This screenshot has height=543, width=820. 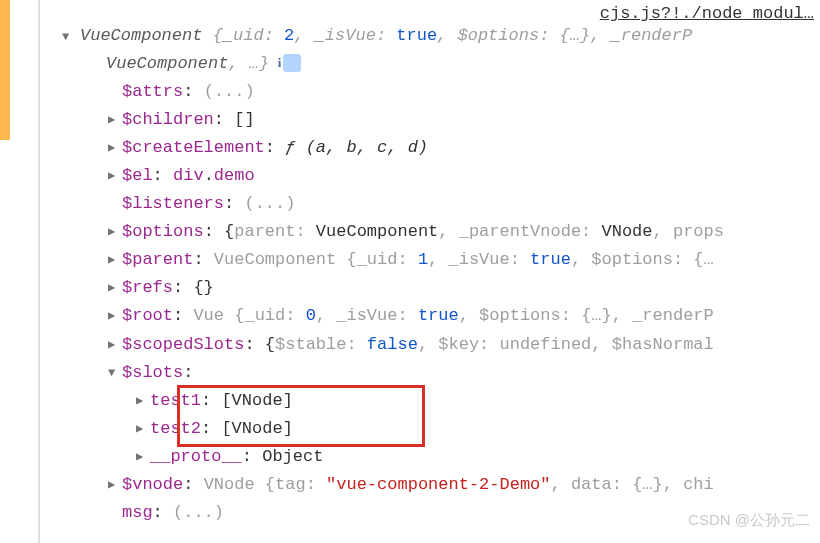 I want to click on key: $el, so click(x=138, y=176).